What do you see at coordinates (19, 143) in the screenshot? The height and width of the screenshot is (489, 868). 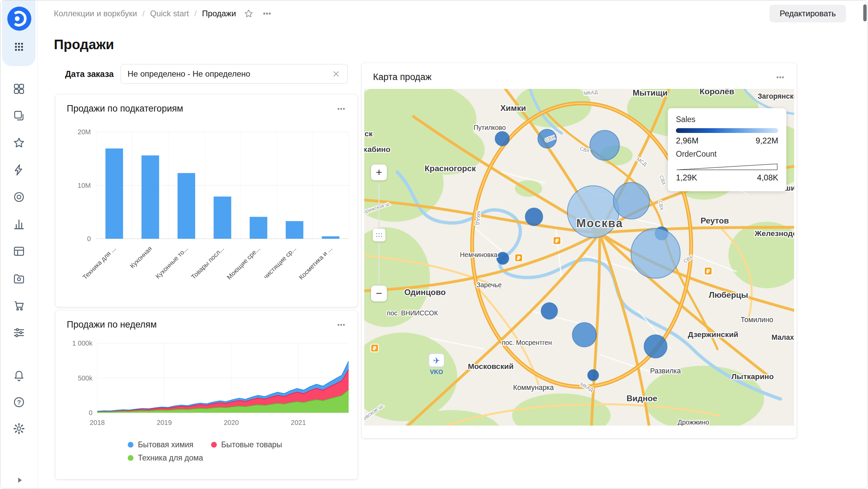 I see `sidebar-icon-favorites` at bounding box center [19, 143].